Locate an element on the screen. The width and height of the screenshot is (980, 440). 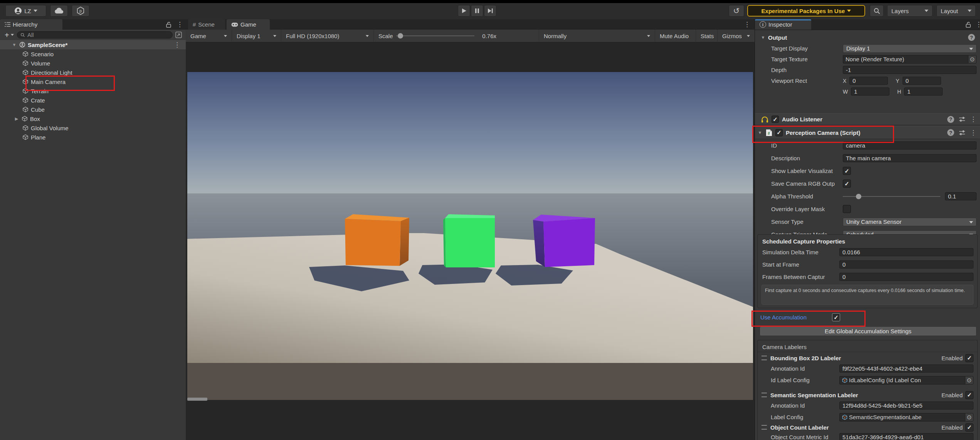
game-mode-dropdown: Game is located at coordinates (209, 36).